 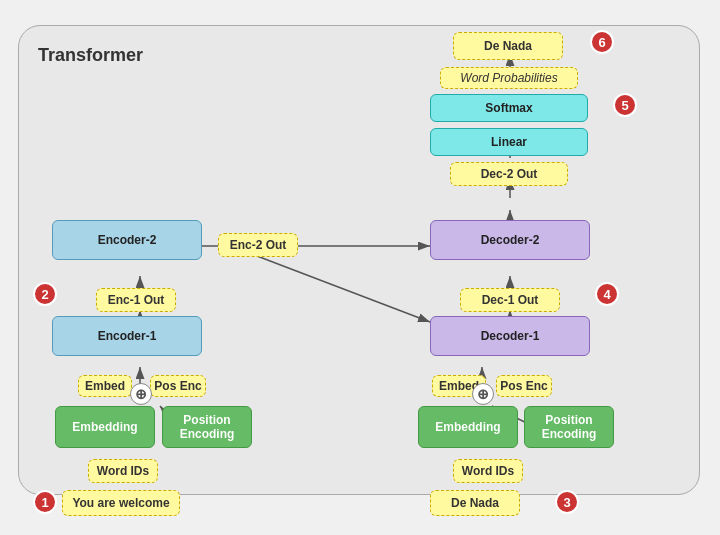 What do you see at coordinates (123, 471) in the screenshot?
I see `wordids-enc-box: Word IDs` at bounding box center [123, 471].